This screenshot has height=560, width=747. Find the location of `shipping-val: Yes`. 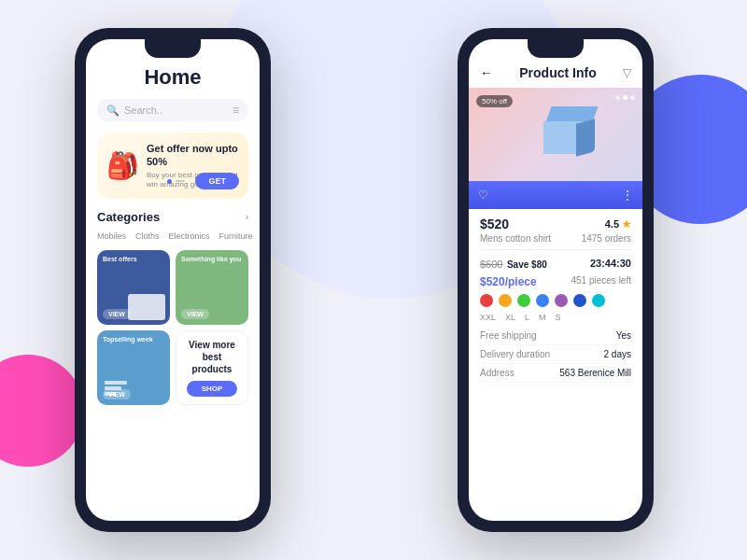

shipping-val: Yes is located at coordinates (624, 336).